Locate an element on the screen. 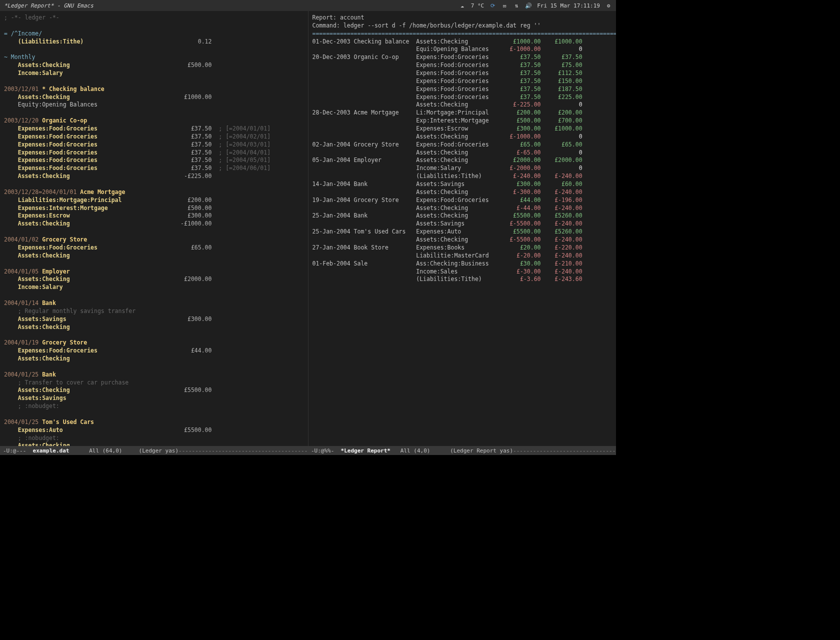 Image resolution: width=840 pixels, height=640 pixels. report-row: Expens:Food:Groceries £37.50 £75.00 is located at coordinates (462, 66).